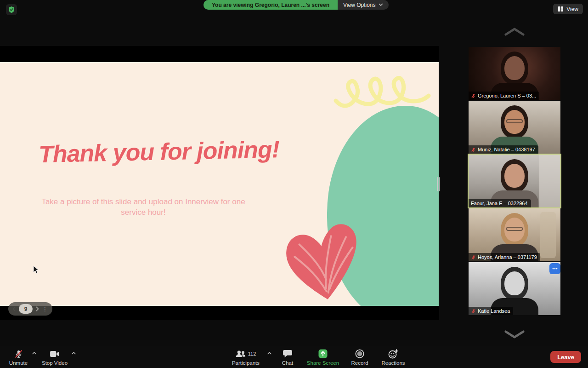 This screenshot has width=588, height=368. I want to click on participants-button: 112 Participants, so click(246, 357).